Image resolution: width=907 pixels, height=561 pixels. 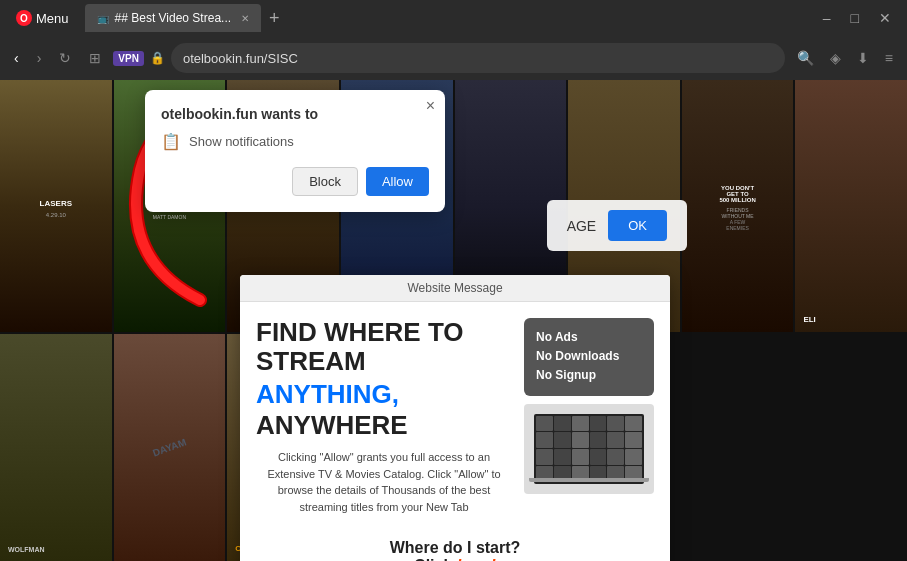 What do you see at coordinates (738, 206) in the screenshot?
I see `movie-poster: YOU DON'TGET TO500 MILLION FRIENDS WITHO…` at bounding box center [738, 206].